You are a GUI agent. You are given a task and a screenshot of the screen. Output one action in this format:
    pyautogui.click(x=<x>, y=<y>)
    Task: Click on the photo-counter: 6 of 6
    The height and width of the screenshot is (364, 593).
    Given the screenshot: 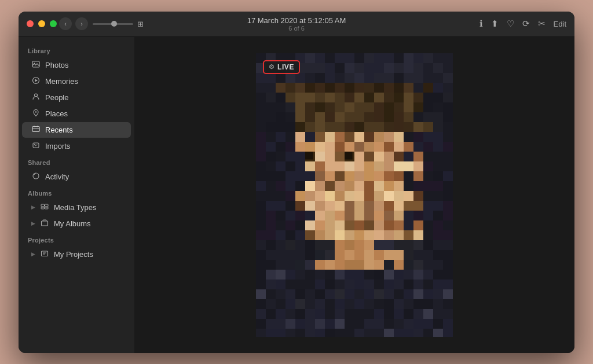 What is the action you would take?
    pyautogui.click(x=296, y=28)
    